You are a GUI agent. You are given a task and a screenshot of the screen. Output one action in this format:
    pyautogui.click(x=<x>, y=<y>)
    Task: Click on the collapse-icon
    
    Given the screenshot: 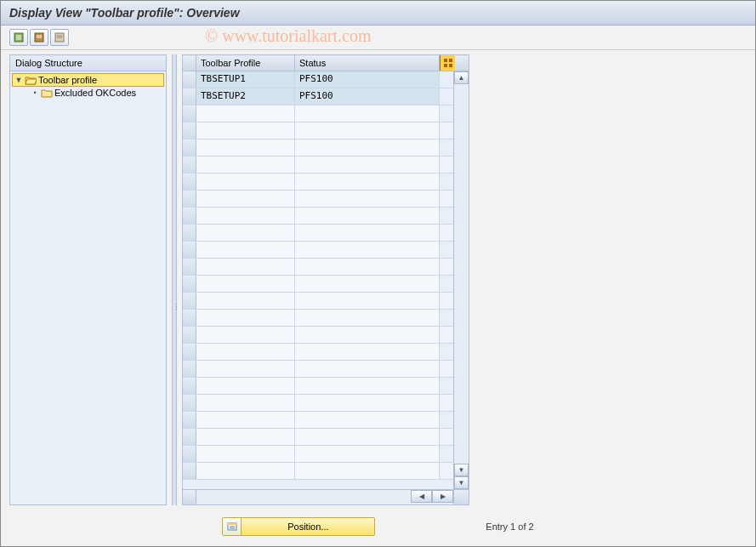 What is the action you would take?
    pyautogui.click(x=60, y=37)
    